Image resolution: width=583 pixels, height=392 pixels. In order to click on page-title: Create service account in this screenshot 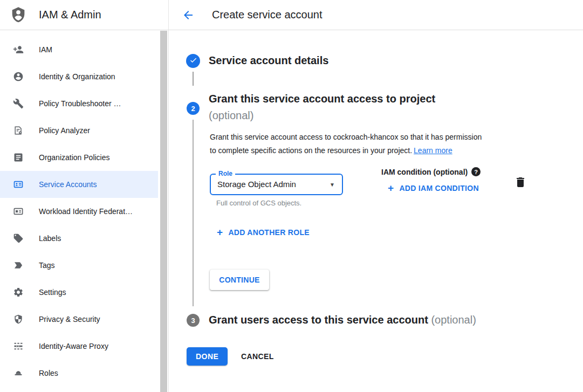, I will do `click(268, 15)`.